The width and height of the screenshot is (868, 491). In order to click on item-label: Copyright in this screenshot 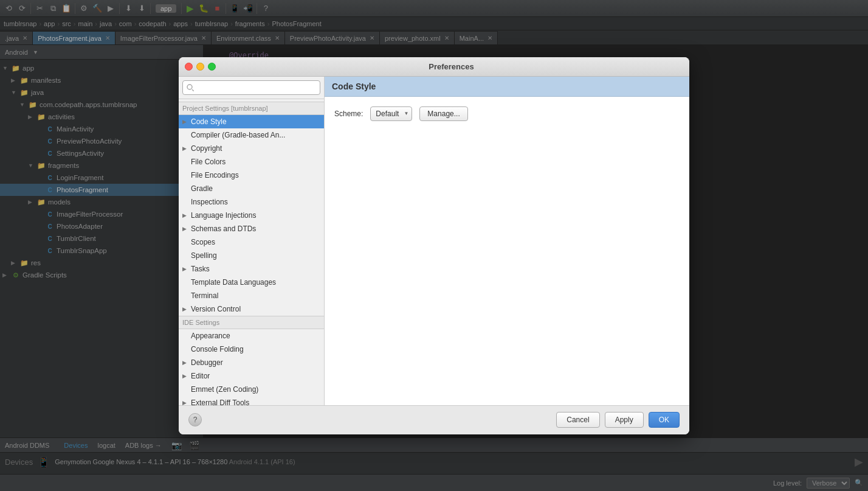, I will do `click(207, 148)`.